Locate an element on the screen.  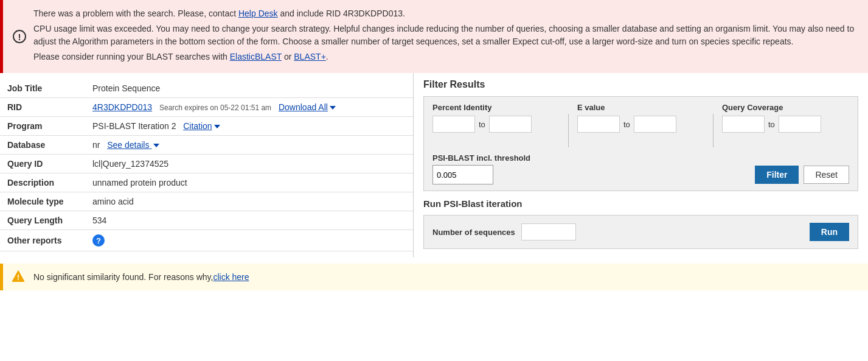
error-line2: CPU usage limit was exceeded. You may ne… is located at coordinates (445, 35).